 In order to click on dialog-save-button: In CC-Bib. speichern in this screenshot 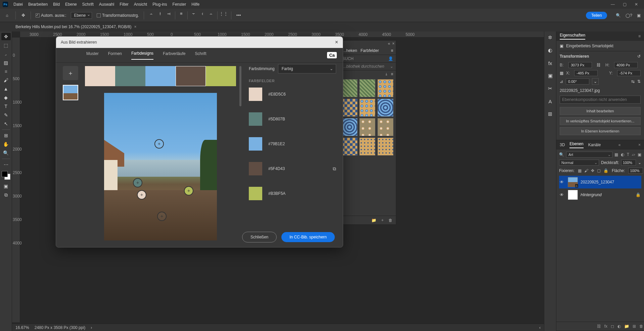, I will do `click(308, 237)`.